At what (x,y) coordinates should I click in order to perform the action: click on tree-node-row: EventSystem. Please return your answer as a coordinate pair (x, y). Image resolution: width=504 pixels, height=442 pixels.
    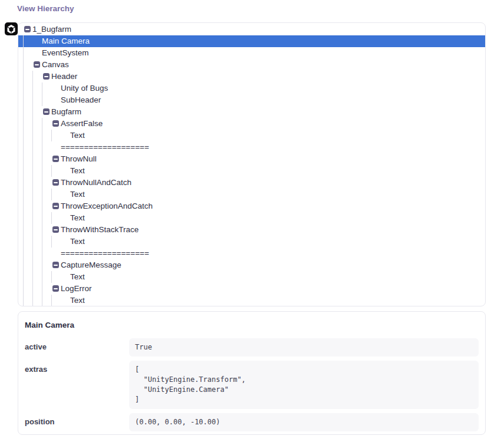
    Looking at the image, I should click on (252, 53).